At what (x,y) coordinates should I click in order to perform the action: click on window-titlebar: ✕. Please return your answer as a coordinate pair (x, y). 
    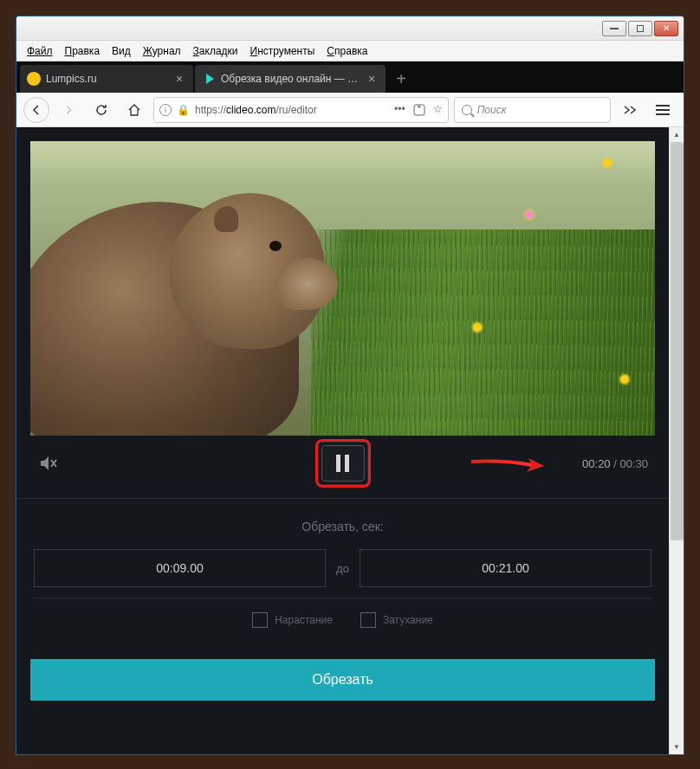
    Looking at the image, I should click on (350, 29).